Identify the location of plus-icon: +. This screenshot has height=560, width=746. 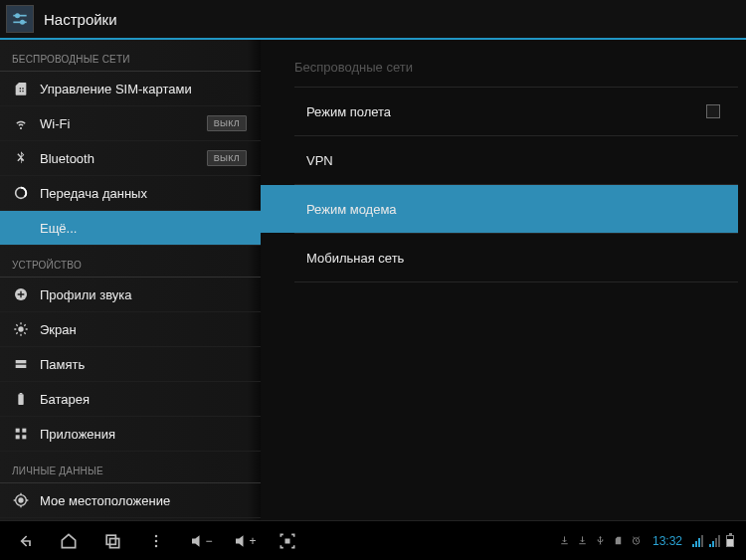
(253, 541).